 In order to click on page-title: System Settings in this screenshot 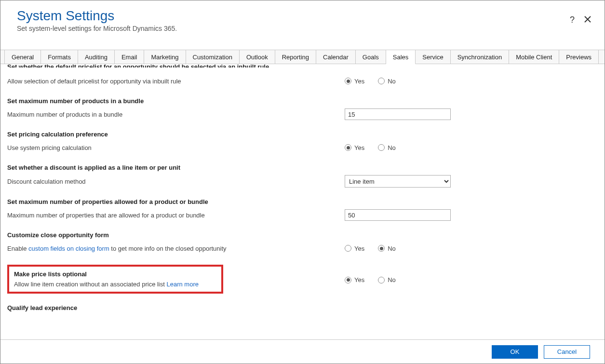, I will do `click(303, 16)`.